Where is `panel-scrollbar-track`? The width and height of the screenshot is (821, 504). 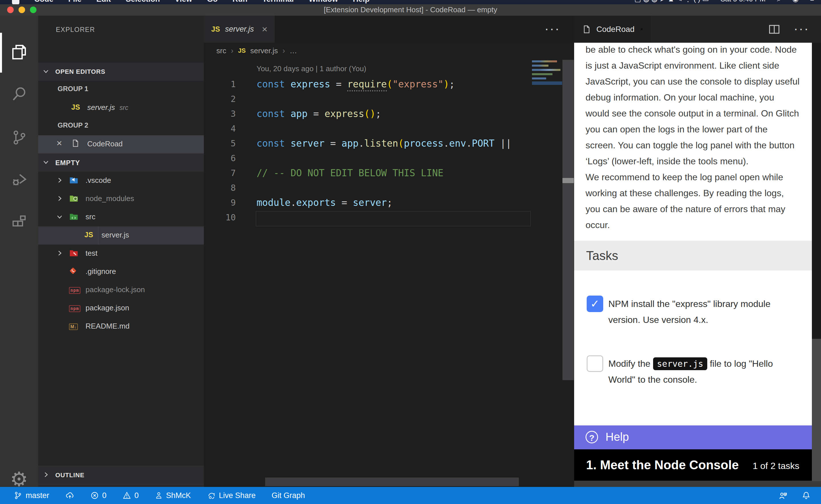 panel-scrollbar-track is located at coordinates (568, 220).